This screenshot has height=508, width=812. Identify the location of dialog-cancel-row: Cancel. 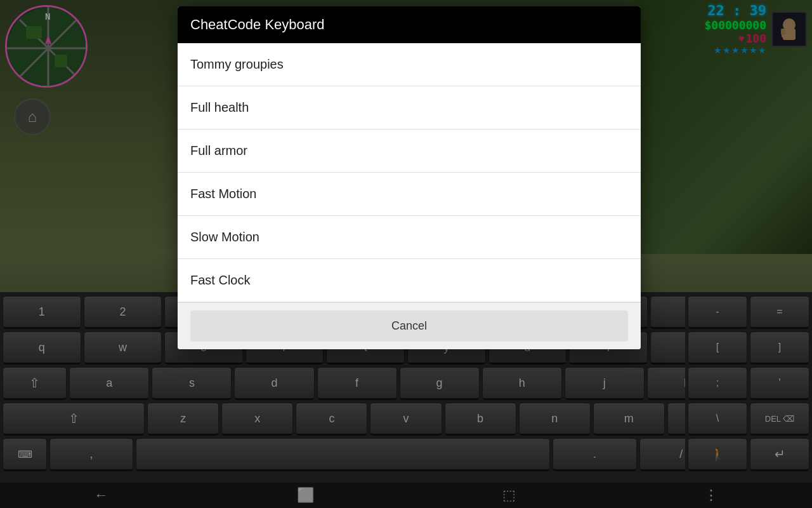
(409, 326).